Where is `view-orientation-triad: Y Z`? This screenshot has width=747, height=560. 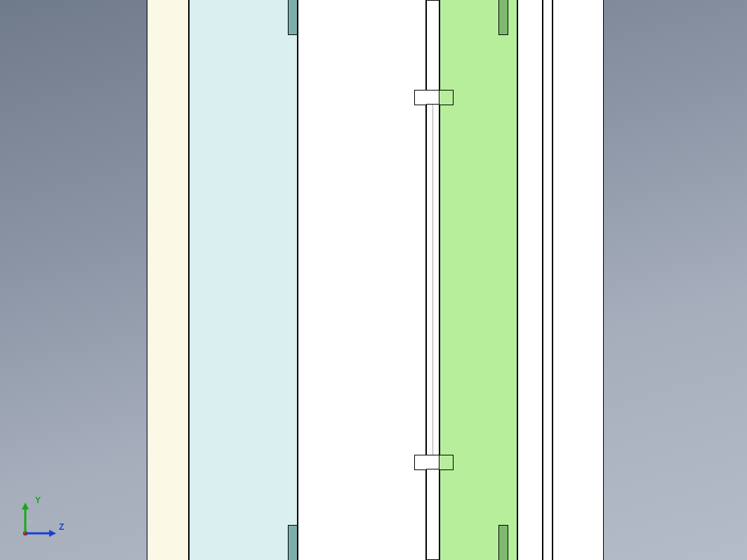 view-orientation-triad: Y Z is located at coordinates (39, 522).